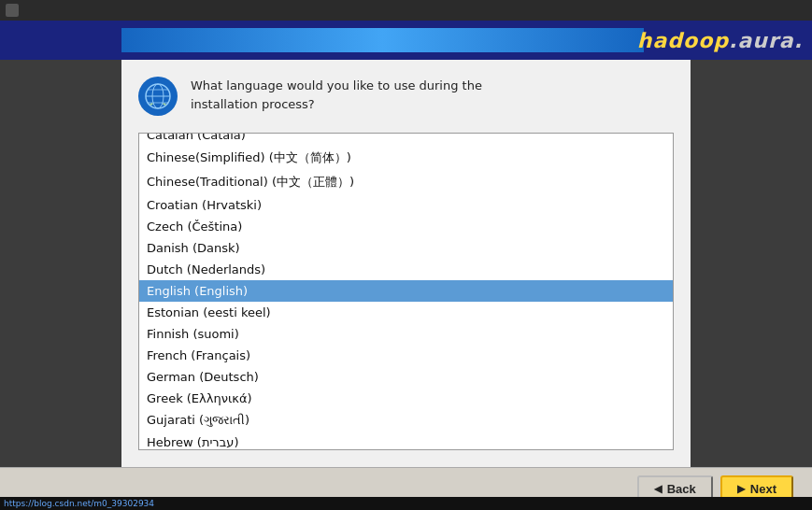  I want to click on window-icon, so click(12, 10).